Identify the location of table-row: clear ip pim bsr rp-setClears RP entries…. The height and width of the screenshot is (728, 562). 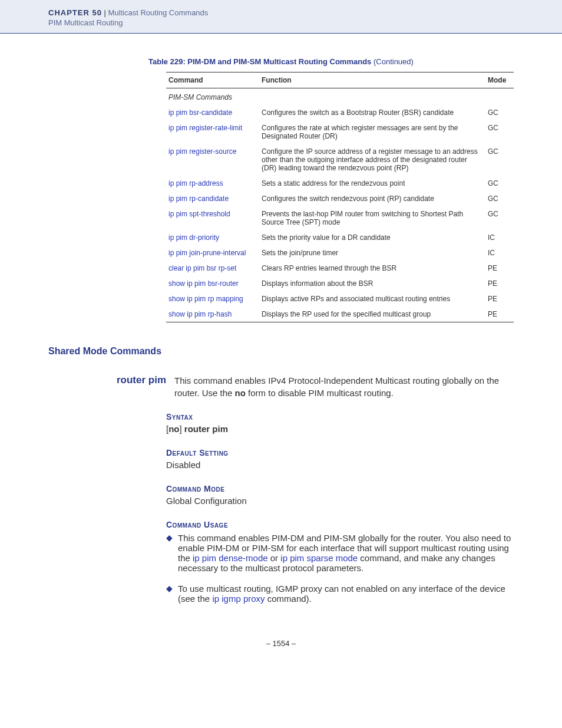
(340, 268).